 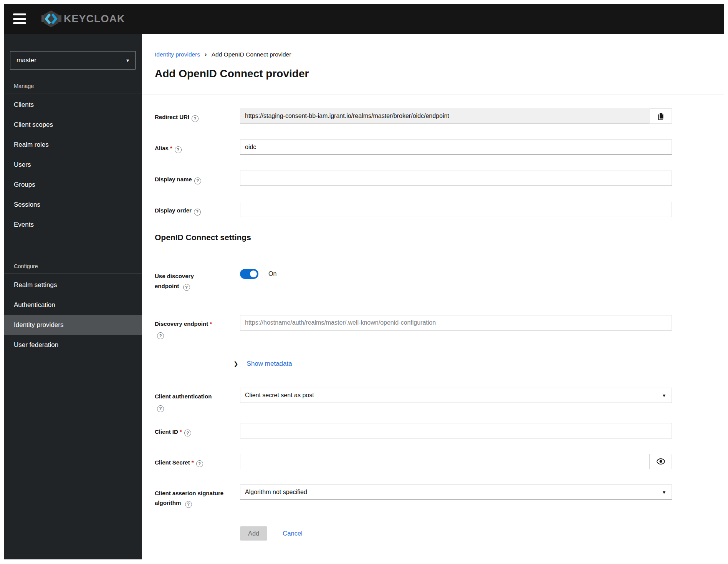 I want to click on client-id-row: Client ID*?, so click(x=413, y=431).